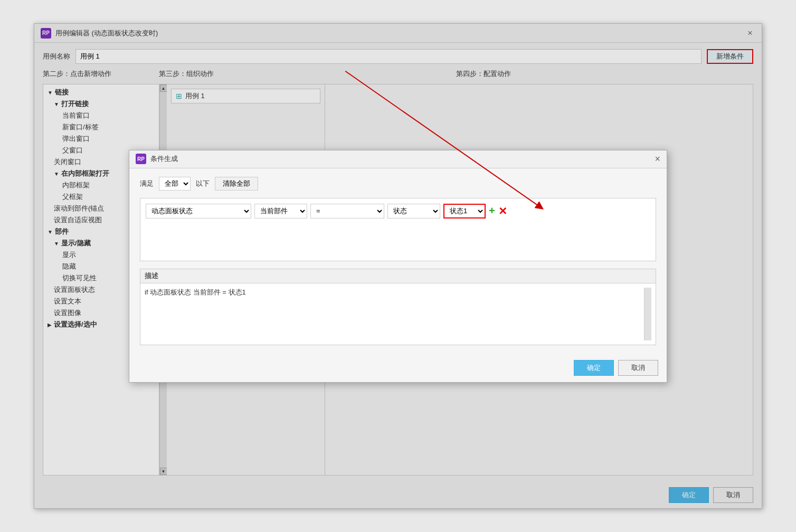 The height and width of the screenshot is (532, 796). Describe the element at coordinates (281, 211) in the screenshot. I see `cond-col2-select: 当前部件` at that location.